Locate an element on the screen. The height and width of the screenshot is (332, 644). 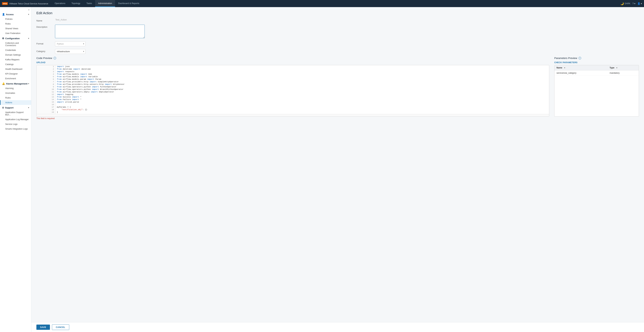
code-line-row: 14from Failure import * is located at coordinates (293, 99).